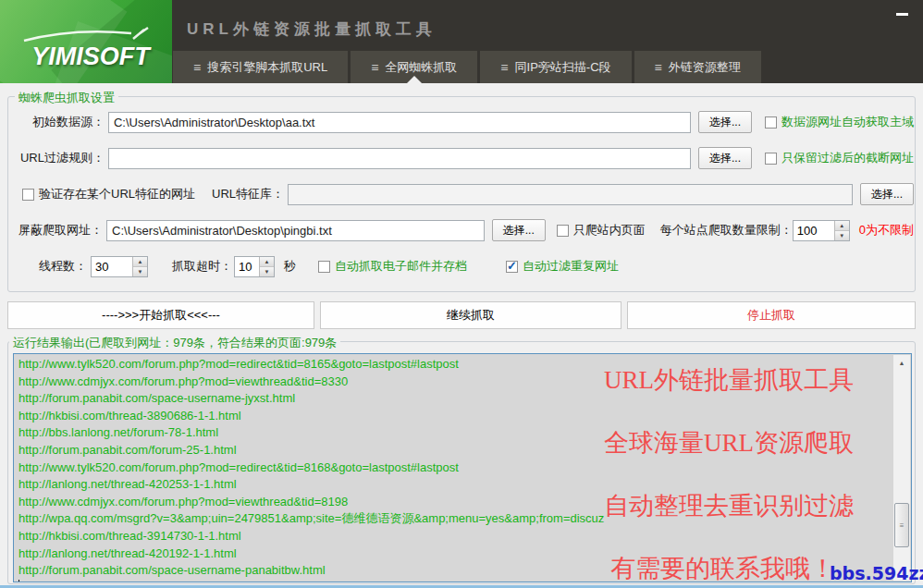 The image size is (923, 588). I want to click on block-url-browse-button: 选择..., so click(519, 230).